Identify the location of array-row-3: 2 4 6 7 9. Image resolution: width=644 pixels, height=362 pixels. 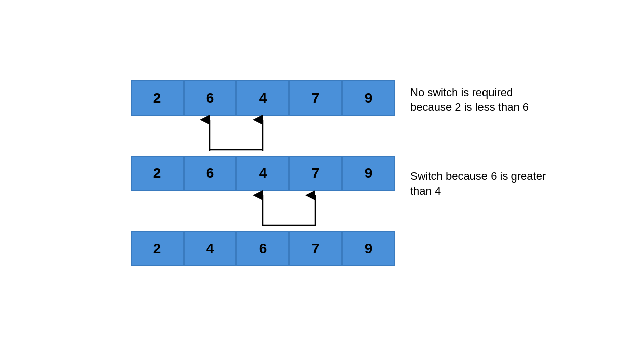
(263, 249).